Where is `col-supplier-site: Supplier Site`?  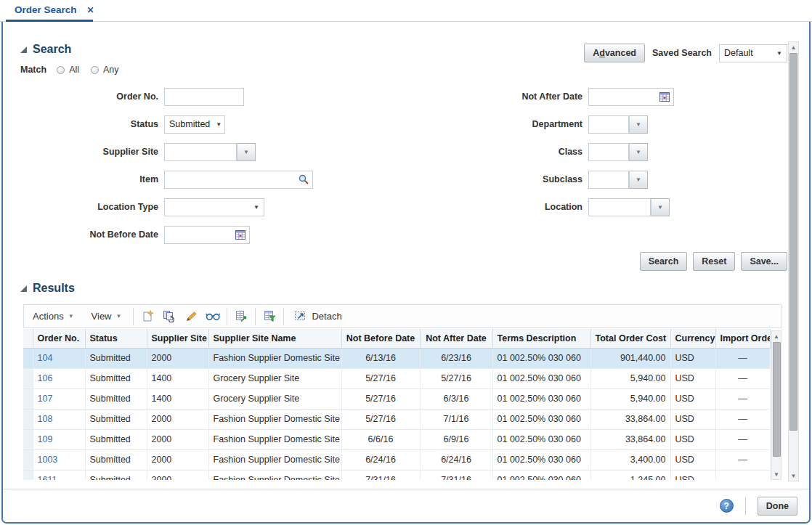
col-supplier-site: Supplier Site is located at coordinates (177, 338).